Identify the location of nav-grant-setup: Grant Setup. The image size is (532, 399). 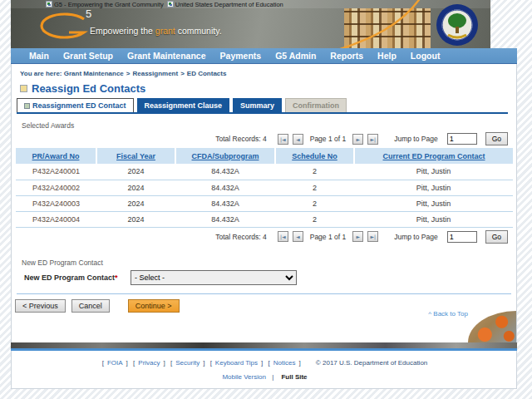
(88, 56).